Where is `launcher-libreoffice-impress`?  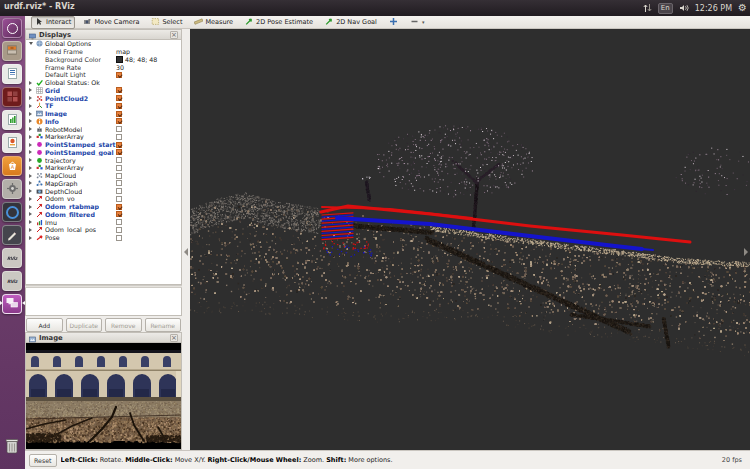 launcher-libreoffice-impress is located at coordinates (12, 143).